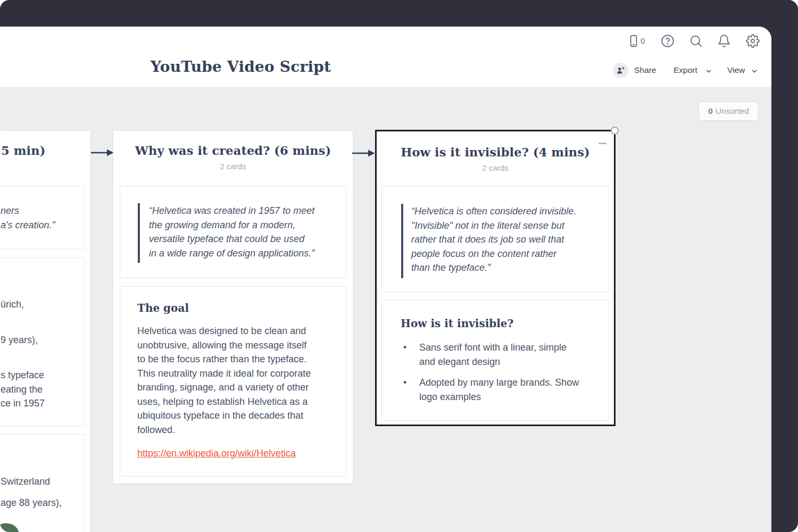 Image resolution: width=798 pixels, height=532 pixels. I want to click on notes-card: How is it invisible? • Sans serif font w…, so click(495, 360).